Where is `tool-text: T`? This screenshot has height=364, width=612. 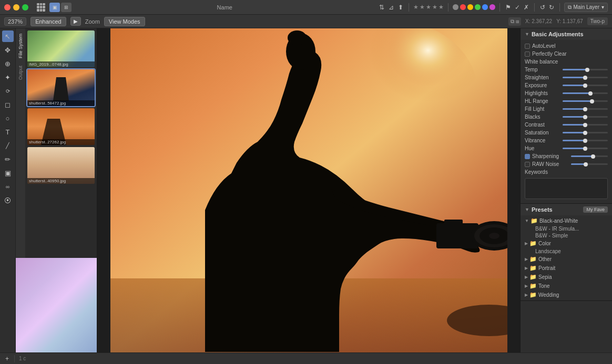 tool-text: T is located at coordinates (8, 132).